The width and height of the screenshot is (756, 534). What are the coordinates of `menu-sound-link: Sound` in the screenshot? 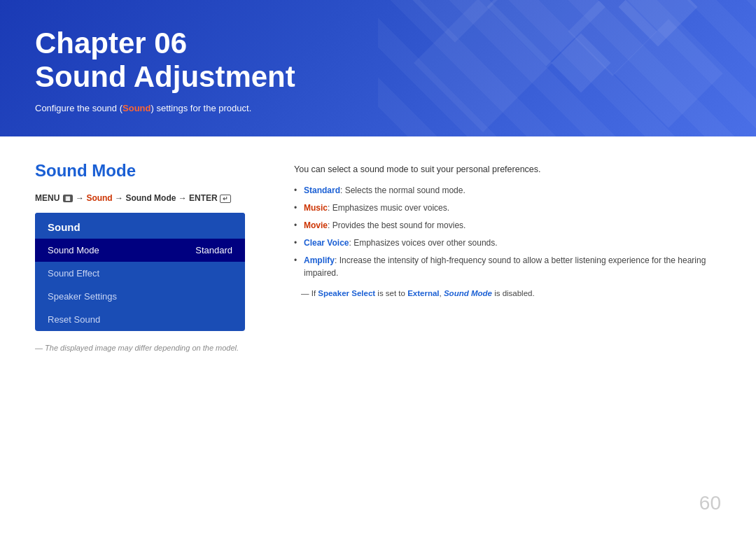 It's located at (99, 198).